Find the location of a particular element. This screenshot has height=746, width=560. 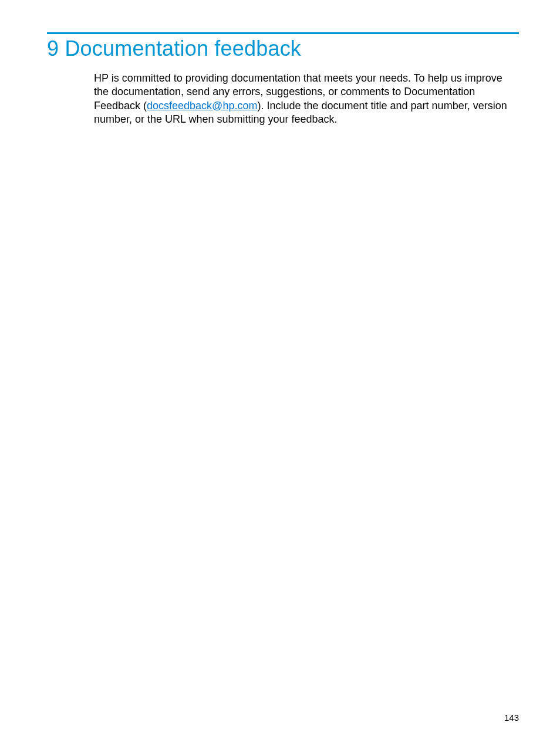

section-heading: 9 Documentation feedback is located at coordinates (283, 49).